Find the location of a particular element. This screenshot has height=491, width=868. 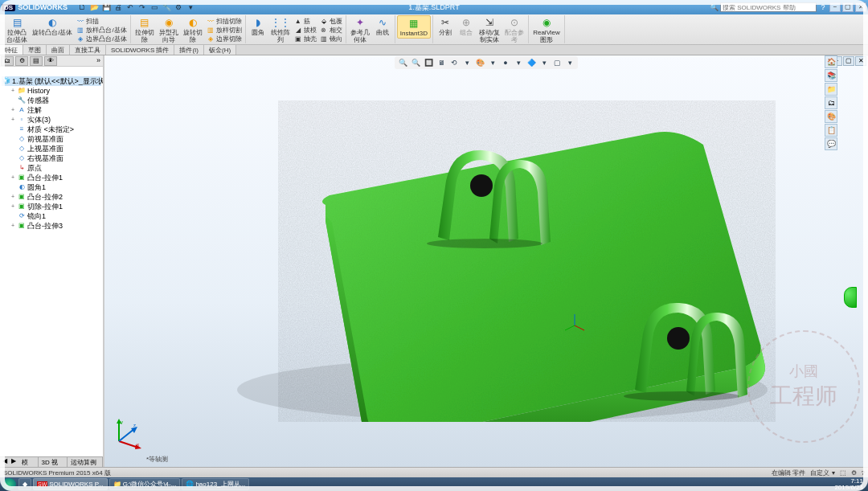

panel-collapse-button: » is located at coordinates (100, 61).